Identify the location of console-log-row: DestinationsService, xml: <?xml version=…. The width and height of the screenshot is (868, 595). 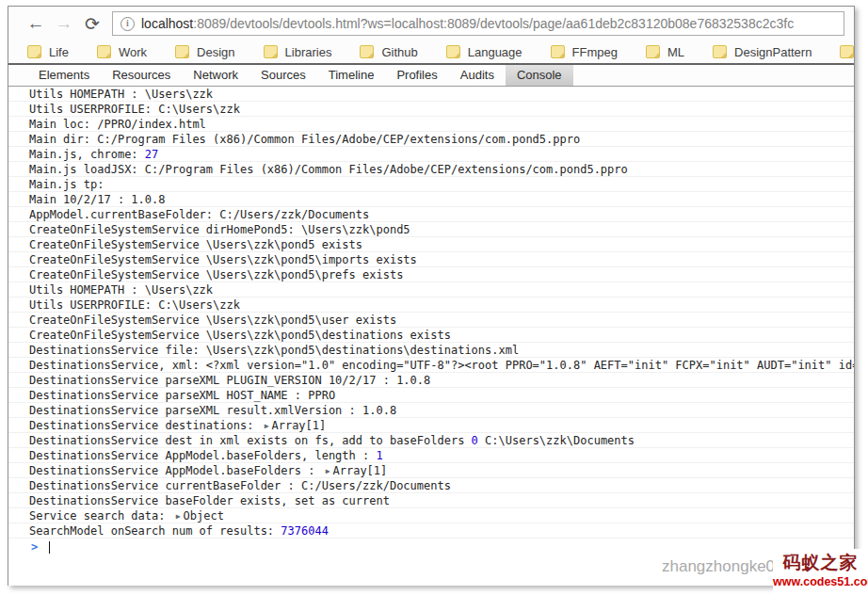
(431, 365).